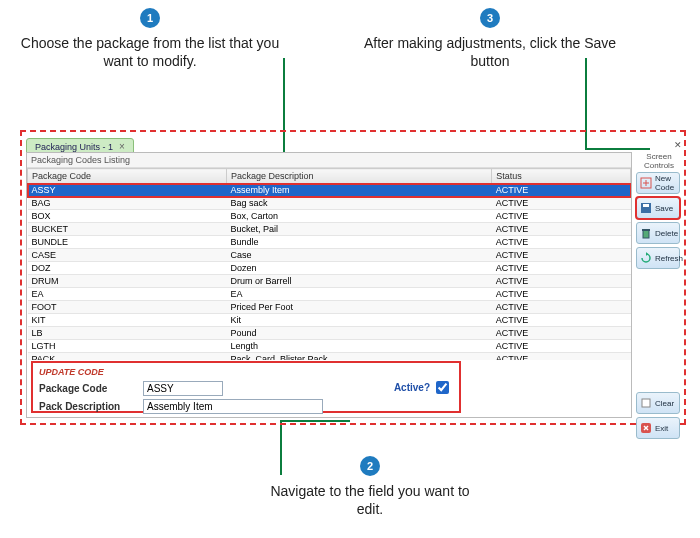 The height and width of the screenshot is (538, 700). Describe the element at coordinates (490, 39) in the screenshot. I see `callout-3: 3 After making adjustments, click the Sa…` at that location.